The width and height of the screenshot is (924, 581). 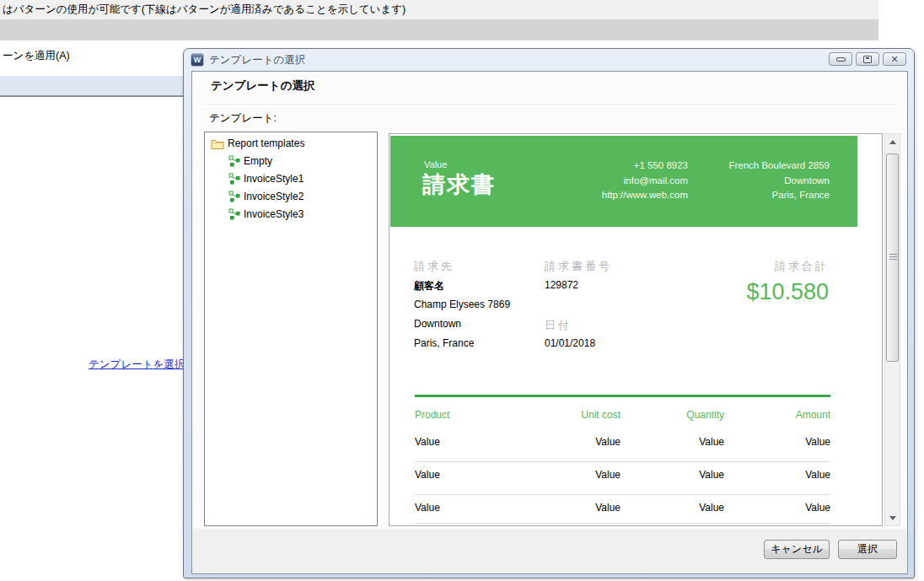 What do you see at coordinates (645, 180) in the screenshot?
I see `invoice-contact-block: +1 550 8923 info@mail.com http://www.web…` at bounding box center [645, 180].